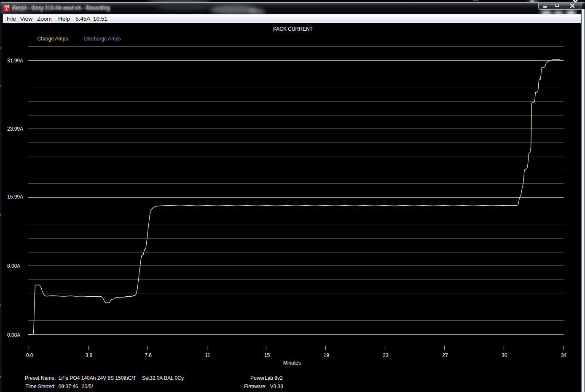 This screenshot has width=585, height=392. I want to click on svg-text: 31.99A, so click(15, 61).